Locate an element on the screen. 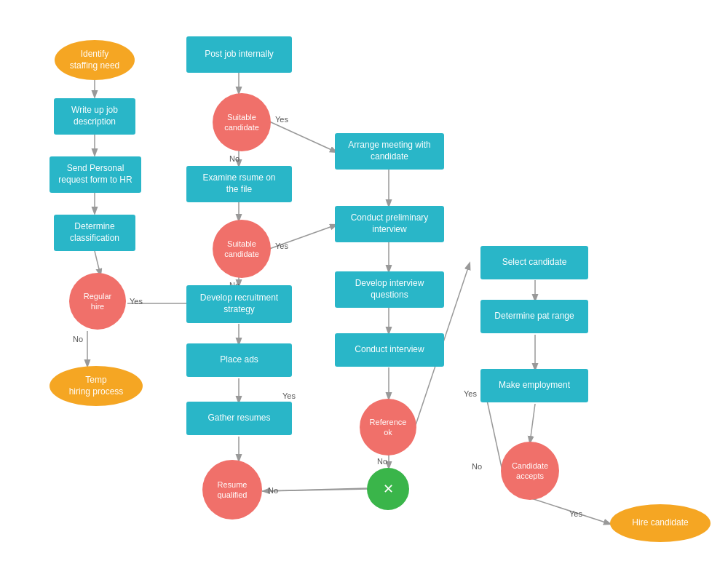 The height and width of the screenshot is (577, 728). place-ads-node: Place ads is located at coordinates (239, 360).